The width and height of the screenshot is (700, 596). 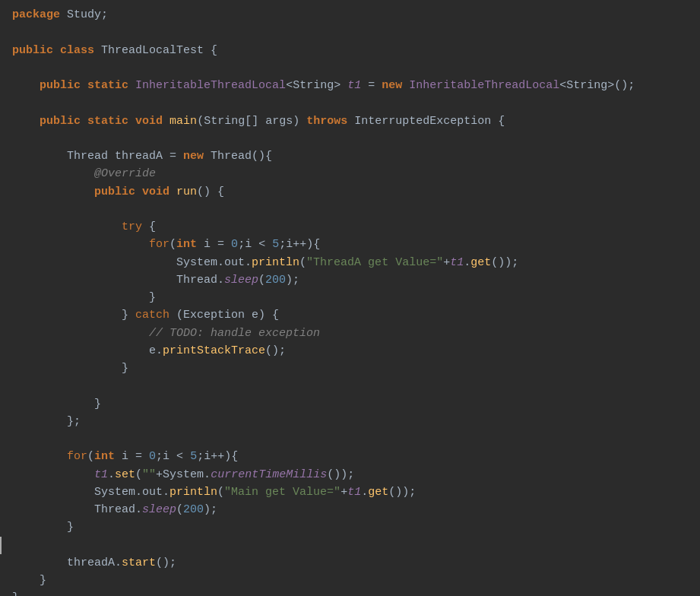 I want to click on code-line-23: }, so click(x=350, y=404).